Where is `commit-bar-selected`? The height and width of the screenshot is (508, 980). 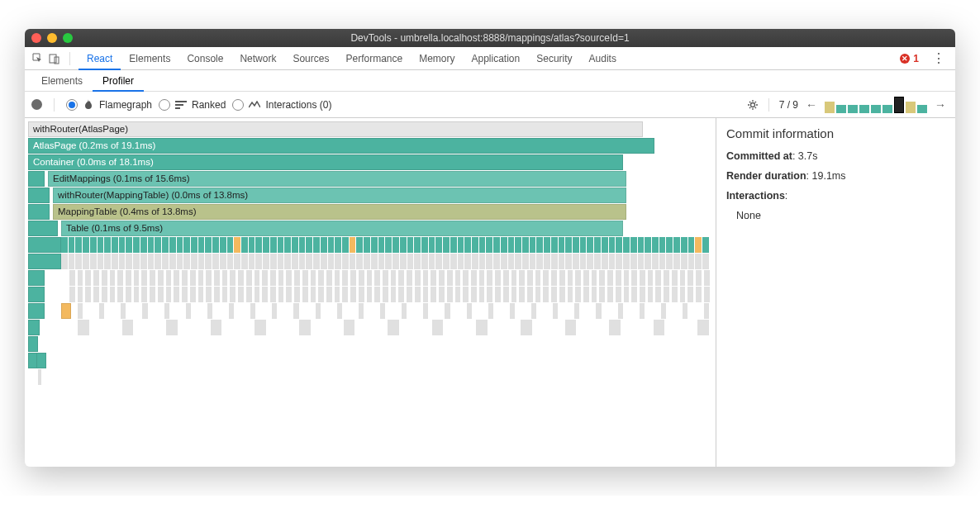
commit-bar-selected is located at coordinates (899, 105).